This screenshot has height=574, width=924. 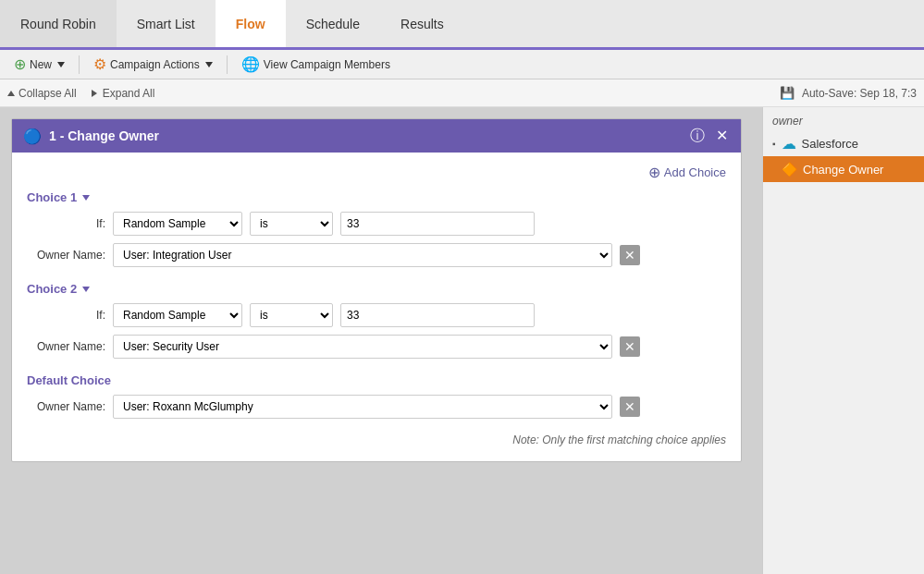 I want to click on default-choice-delete-button: ✕, so click(x=630, y=407).